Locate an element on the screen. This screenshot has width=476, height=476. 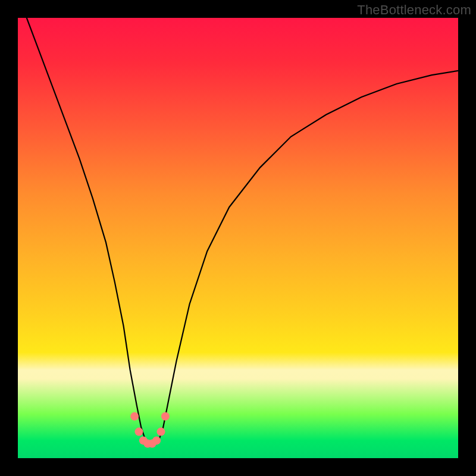
watermark-text: TheBottleneck.com is located at coordinates (414, 10).